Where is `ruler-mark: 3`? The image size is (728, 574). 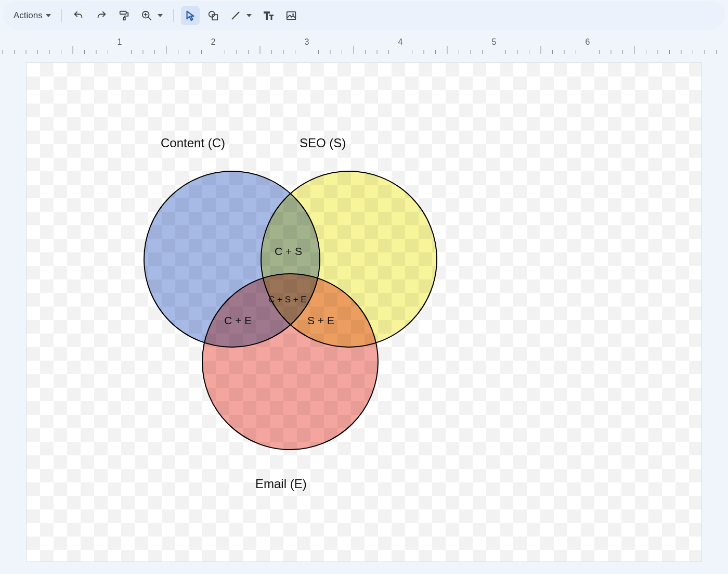 ruler-mark: 3 is located at coordinates (307, 42).